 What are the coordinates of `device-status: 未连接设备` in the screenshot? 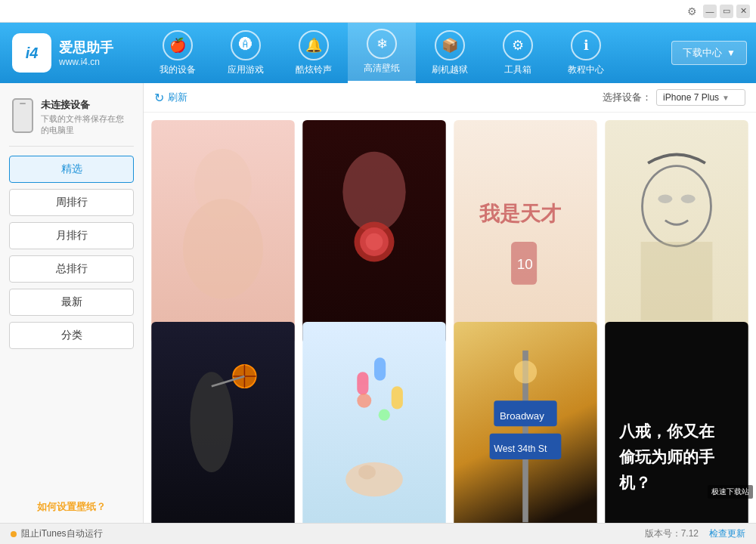 It's located at (86, 105).